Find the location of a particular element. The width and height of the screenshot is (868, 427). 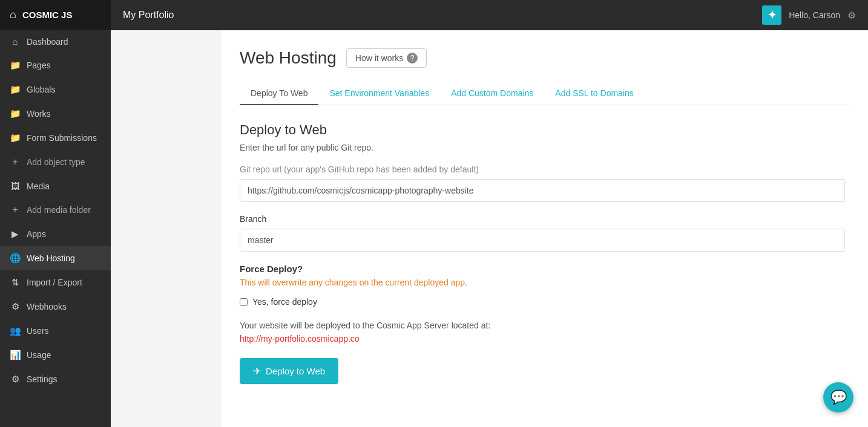

sidebar-label: Settings is located at coordinates (42, 379).